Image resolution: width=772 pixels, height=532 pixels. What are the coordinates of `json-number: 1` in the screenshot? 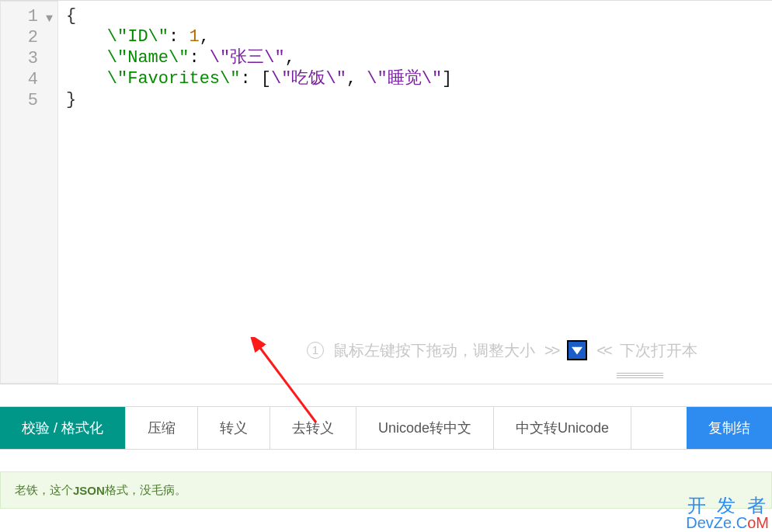 It's located at (194, 37).